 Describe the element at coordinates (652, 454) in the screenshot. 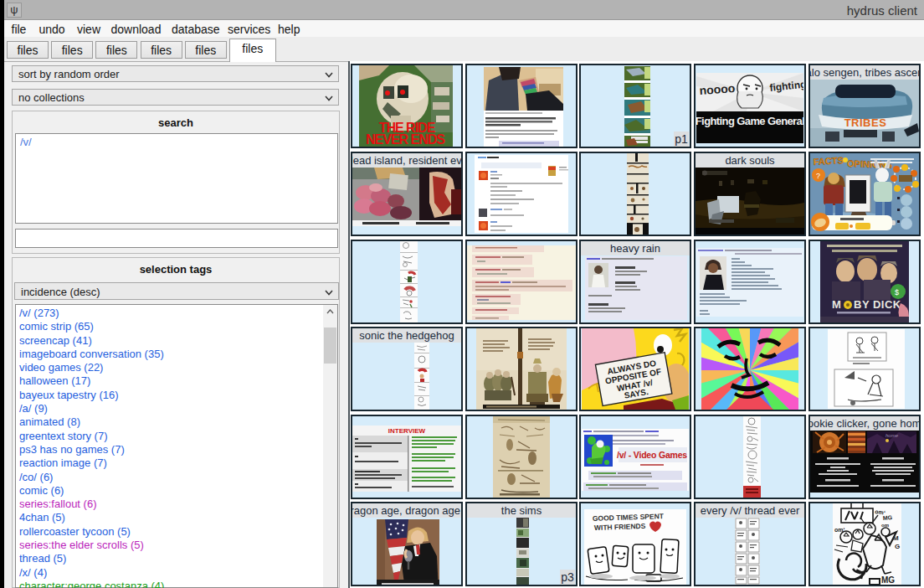

I see `svg-text: /v/ - Video Games` at that location.